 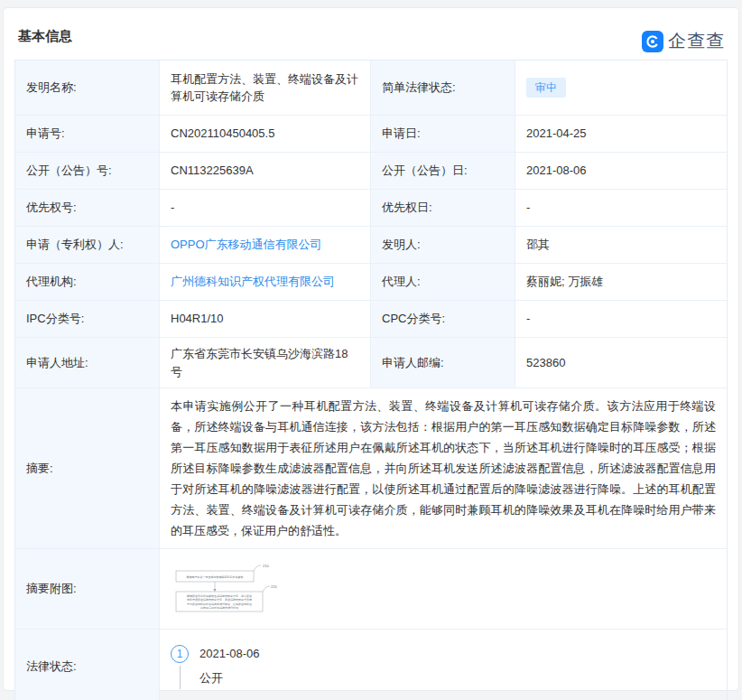 I want to click on qichacha-logo-text: 企查查, so click(x=697, y=42).